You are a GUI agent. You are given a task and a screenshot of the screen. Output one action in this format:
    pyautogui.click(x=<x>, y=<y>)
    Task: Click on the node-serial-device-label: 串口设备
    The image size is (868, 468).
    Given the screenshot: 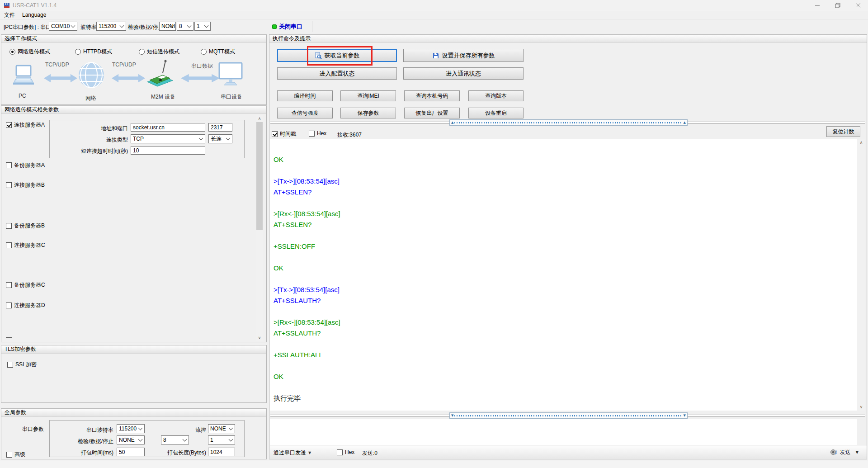 What is the action you would take?
    pyautogui.click(x=231, y=97)
    